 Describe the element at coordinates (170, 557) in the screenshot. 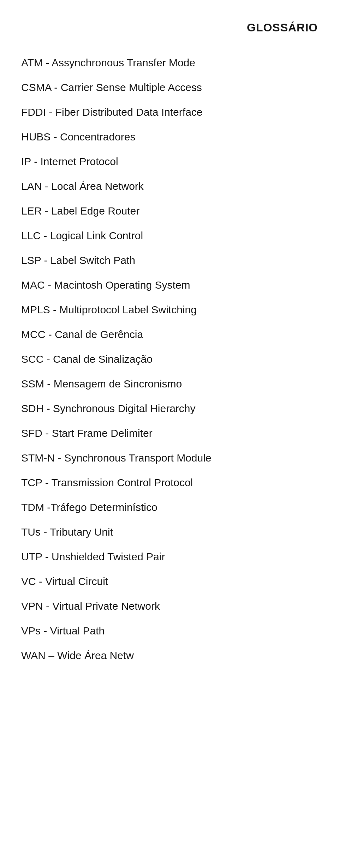

I see `glossary-item-utp: UTP - Unshielded Twisted Pair` at that location.